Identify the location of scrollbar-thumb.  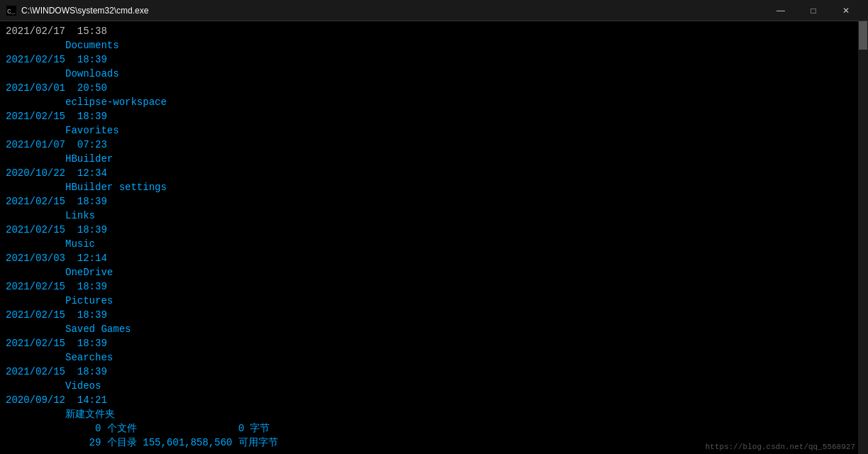
(863, 35).